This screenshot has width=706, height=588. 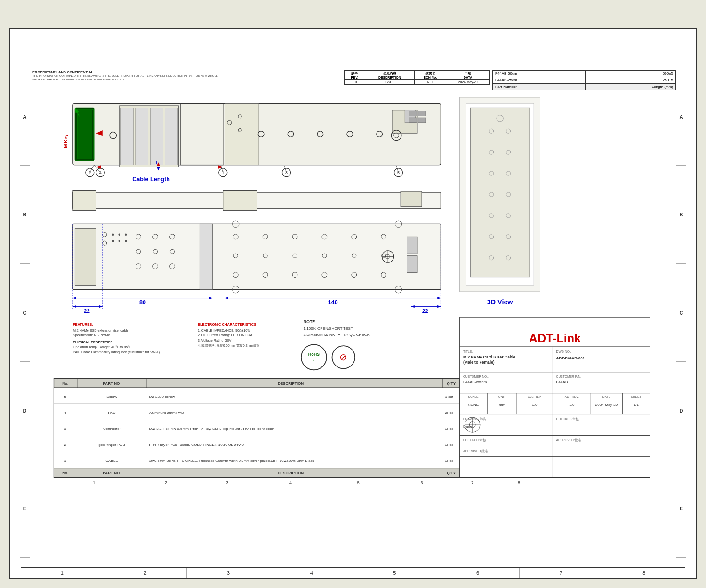 I want to click on svg-text: Connector, so click(x=112, y=429).